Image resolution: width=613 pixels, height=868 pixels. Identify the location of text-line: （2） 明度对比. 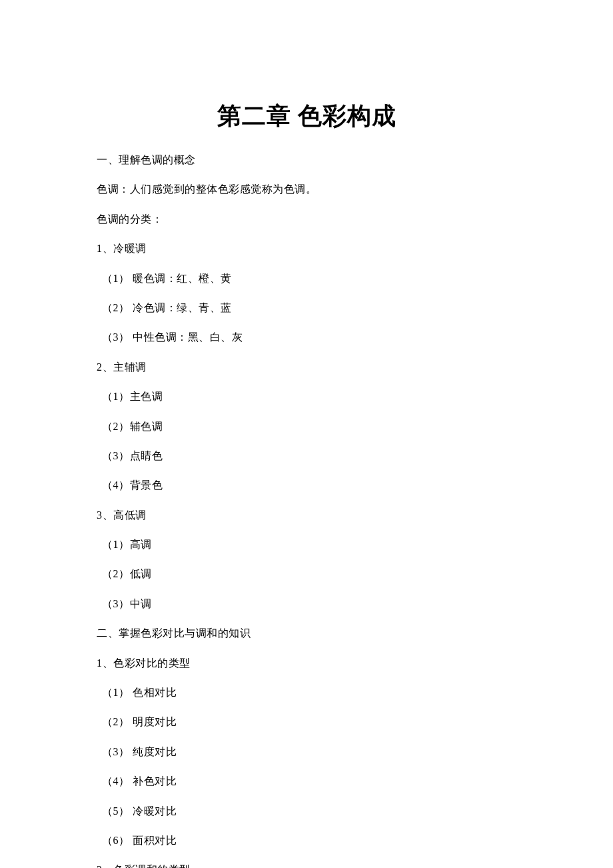
(306, 722).